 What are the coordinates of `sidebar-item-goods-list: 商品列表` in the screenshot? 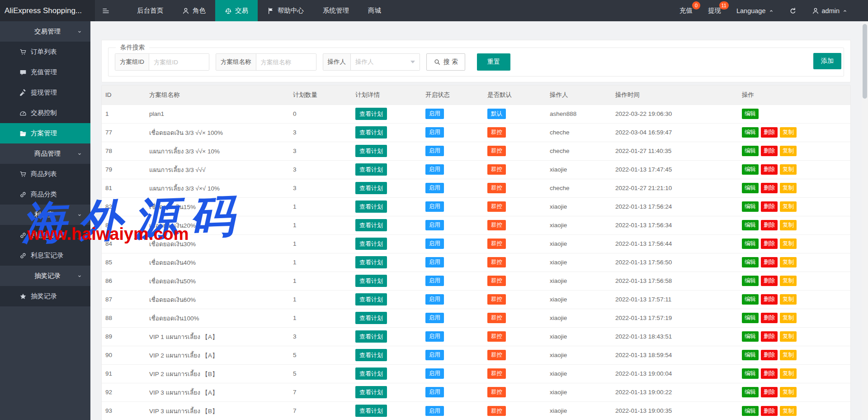 It's located at (45, 174).